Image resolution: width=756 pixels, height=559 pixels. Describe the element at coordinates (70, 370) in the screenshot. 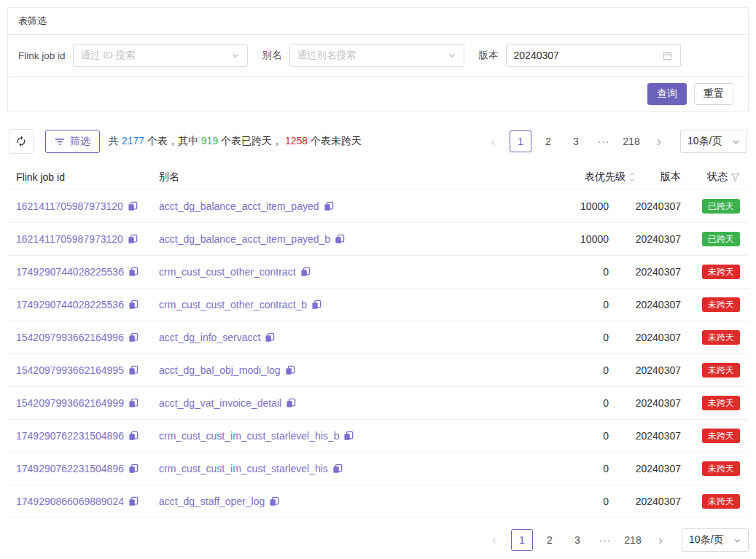

I see `flink-job-id-link: 1542097993662164995` at that location.